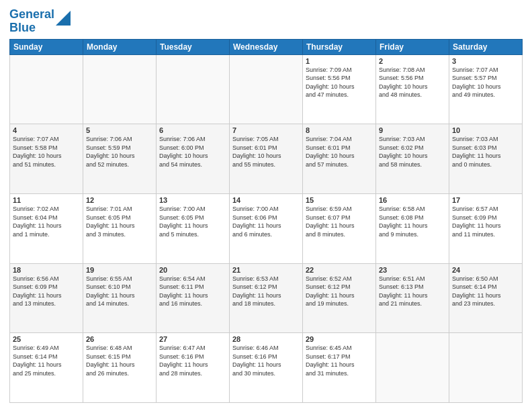 The image size is (532, 411). I want to click on calendar-cell: 14Sunrise: 7:00 AMSunset: 6:06 PMDayligh…, so click(266, 228).